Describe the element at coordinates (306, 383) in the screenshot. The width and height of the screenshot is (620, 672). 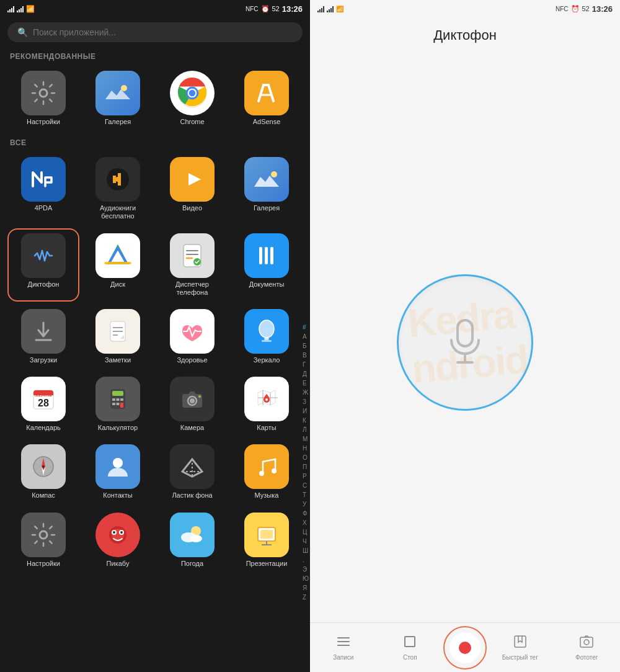
I see `alpha-ye: Е` at that location.